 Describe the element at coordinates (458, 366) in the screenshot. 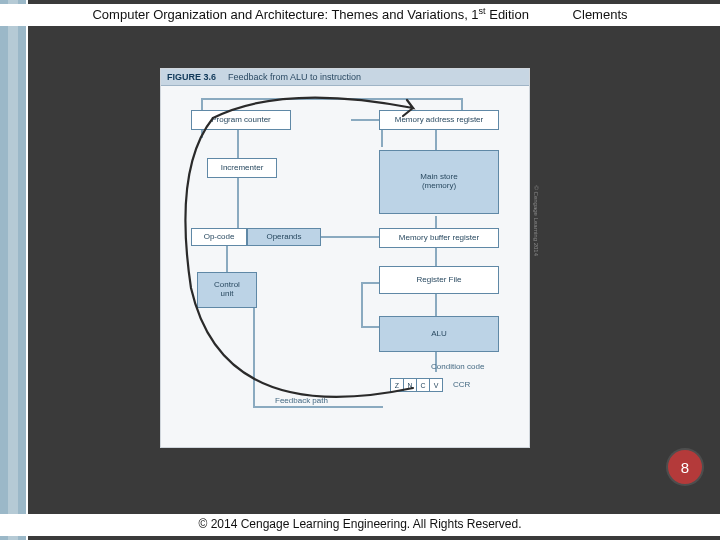

I see `label-condition-code: Condition code` at that location.